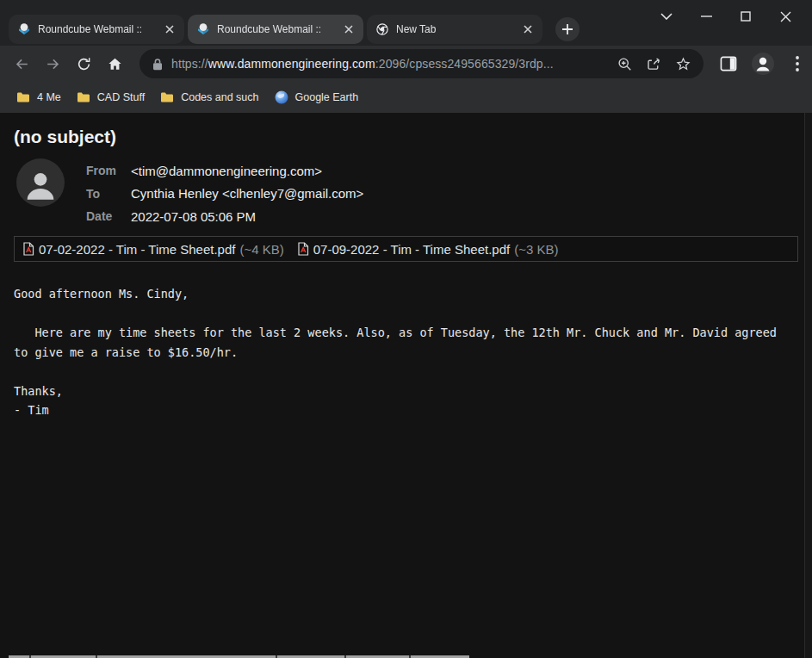 This screenshot has width=812, height=658. I want to click on tab-roundcube-2-active: Roundcube Webmail ::, so click(276, 29).